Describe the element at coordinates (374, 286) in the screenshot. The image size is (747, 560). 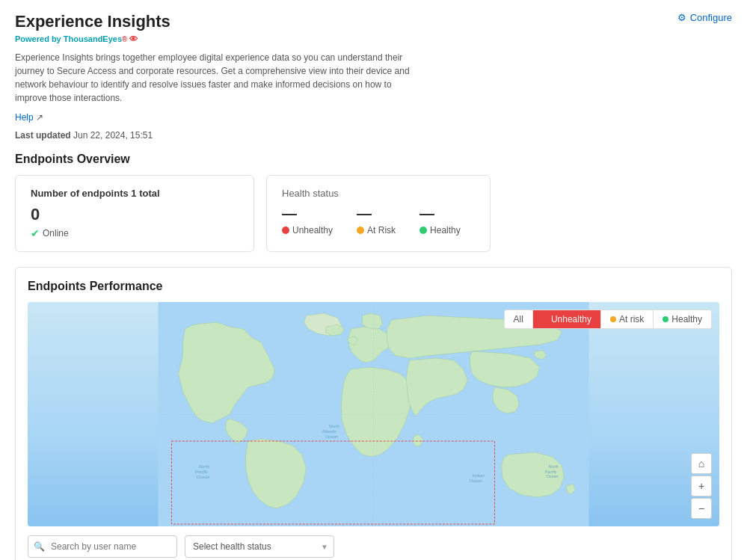
I see `performance-title: Endpoints Performance` at that location.